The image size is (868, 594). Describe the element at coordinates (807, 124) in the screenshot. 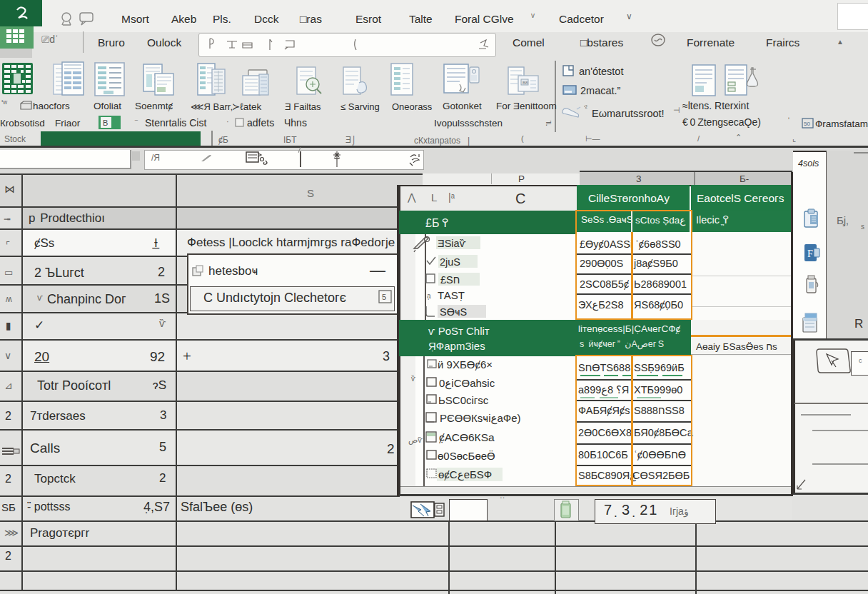

I see `svg-text: 50` at that location.